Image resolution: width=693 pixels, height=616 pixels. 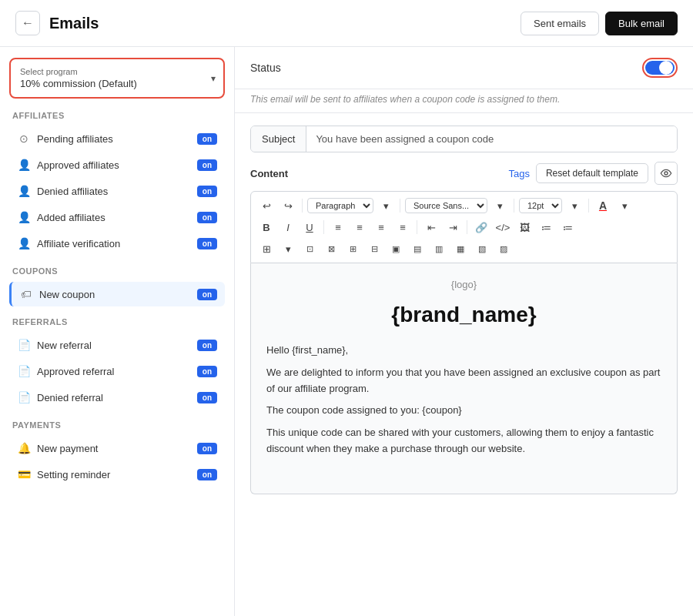 What do you see at coordinates (666, 173) in the screenshot?
I see `preview-button` at bounding box center [666, 173].